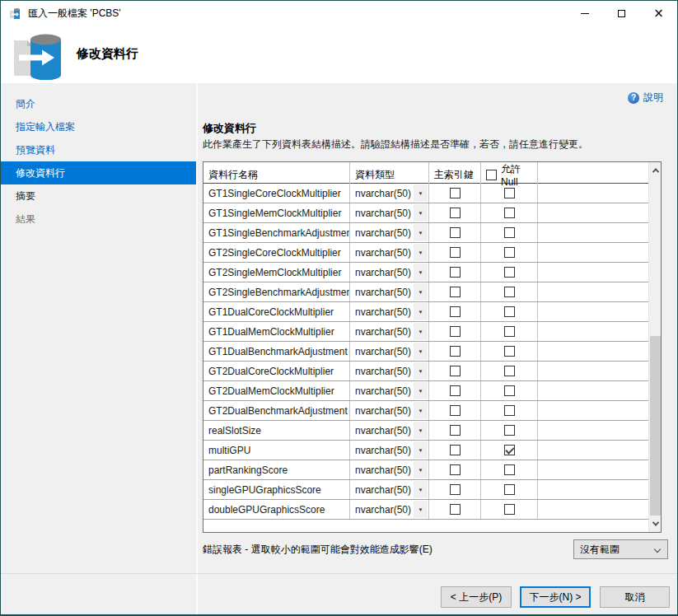 The height and width of the screenshot is (616, 678). I want to click on column-name-cell: GT1DualBenchmarkAdjustment, so click(277, 351).